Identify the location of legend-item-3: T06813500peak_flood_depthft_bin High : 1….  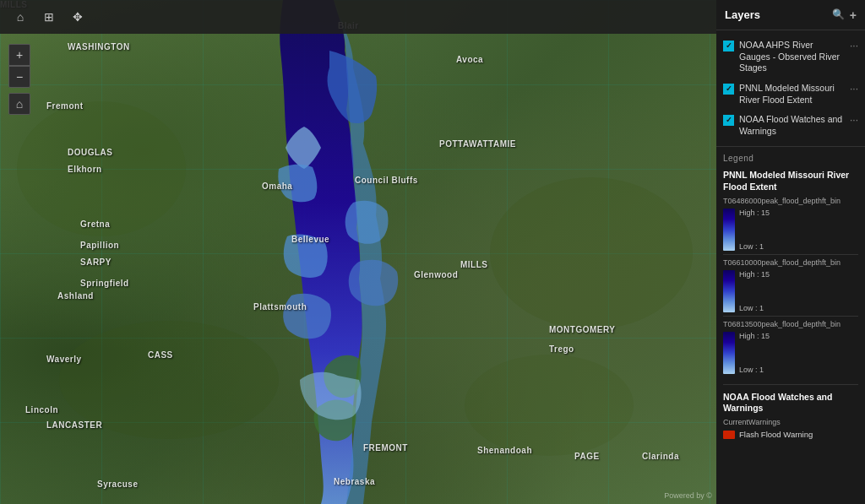
(791, 347).